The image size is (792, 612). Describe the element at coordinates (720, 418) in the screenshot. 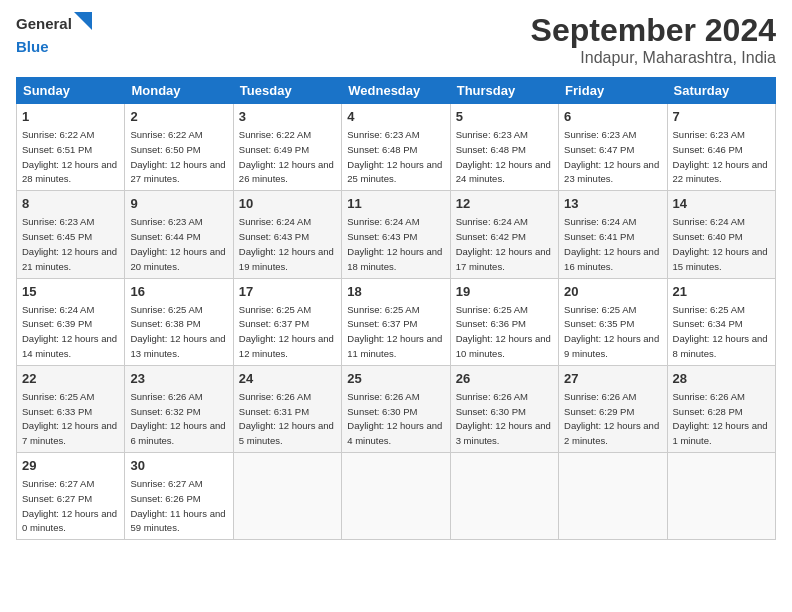

I see `day-info: Sunrise: 6:26 AMSunset: 6:28 PMDaylight:…` at that location.